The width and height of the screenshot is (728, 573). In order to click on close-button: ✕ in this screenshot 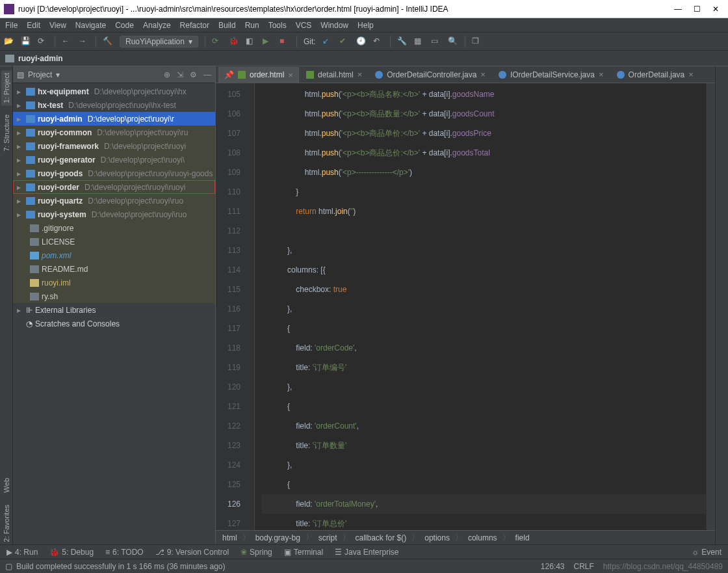, I will do `click(716, 9)`.